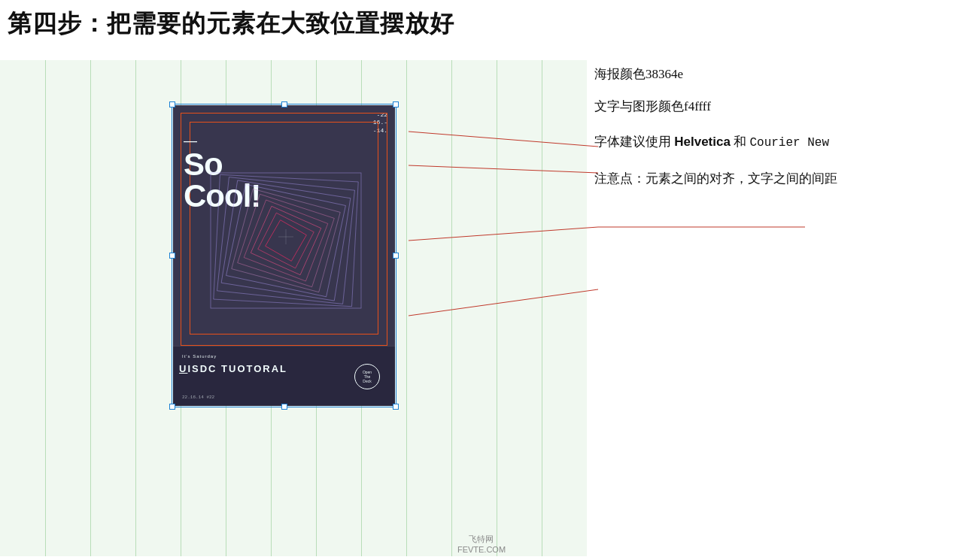 This screenshot has width=963, height=560. What do you see at coordinates (222, 141) in the screenshot?
I see `title-dash: —` at bounding box center [222, 141].